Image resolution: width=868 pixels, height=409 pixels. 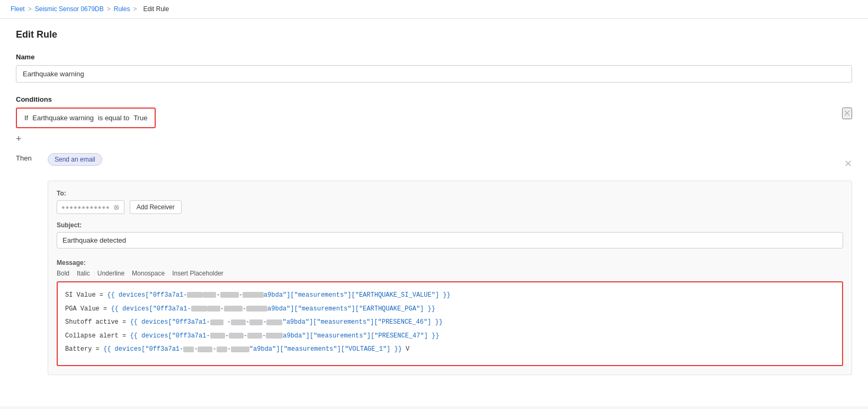 I want to click on message-toolbar: Bold Italic Underline Monospace Insert P…, so click(x=450, y=273).